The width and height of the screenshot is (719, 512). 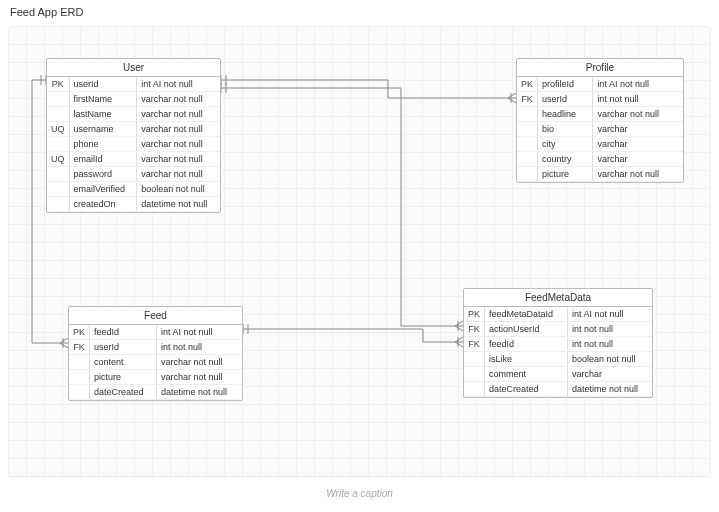 What do you see at coordinates (156, 362) in the screenshot?
I see `entity-feed-fields: PKfeedIdint AI not null FKuserIdint not …` at bounding box center [156, 362].